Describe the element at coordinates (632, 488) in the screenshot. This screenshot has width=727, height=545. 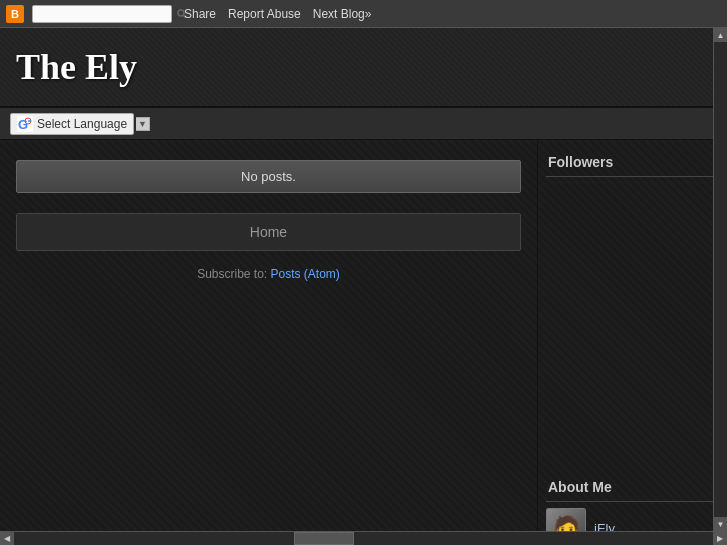
I see `about-me-title: About Me` at that location.